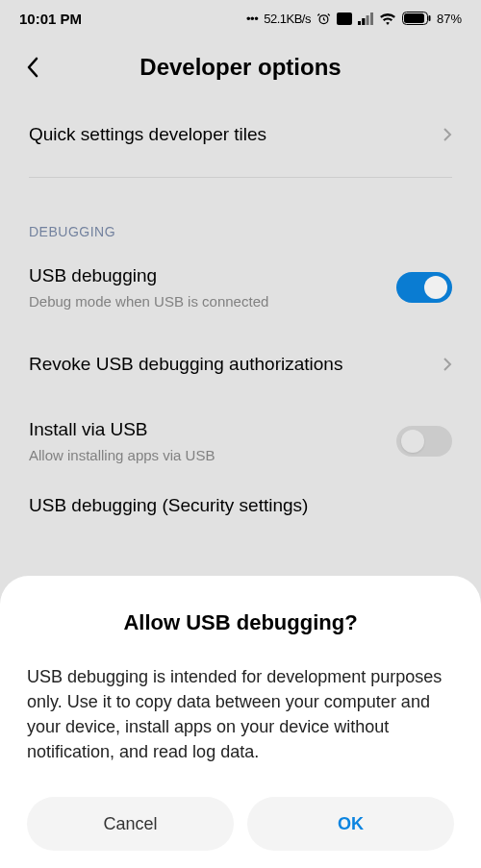 This screenshot has width=481, height=868. Describe the element at coordinates (240, 714) in the screenshot. I see `dialog-body: USB debugging is intended for developmen…` at that location.